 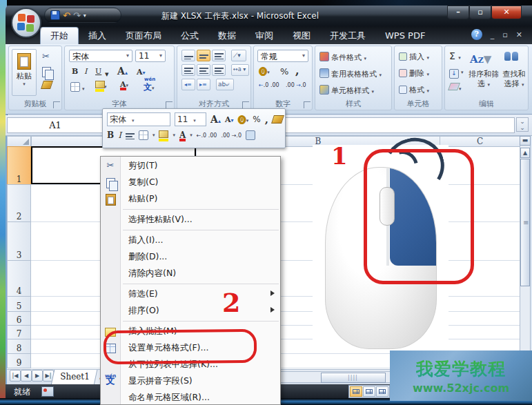 What do you see at coordinates (480, 141) in the screenshot?
I see `column-header-c: C` at bounding box center [480, 141].